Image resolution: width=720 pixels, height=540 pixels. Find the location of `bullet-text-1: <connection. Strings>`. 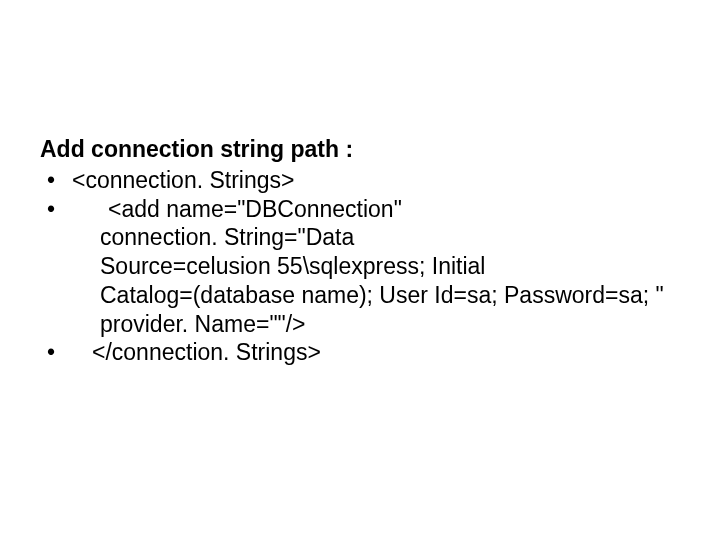

bullet-text-1: <connection. Strings> is located at coordinates (366, 180).